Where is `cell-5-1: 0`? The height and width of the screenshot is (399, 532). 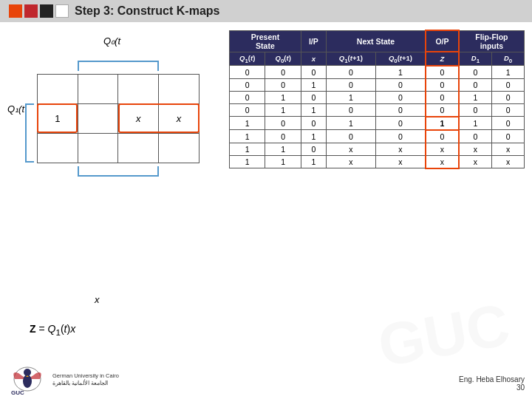 cell-5-1: 0 is located at coordinates (283, 137).